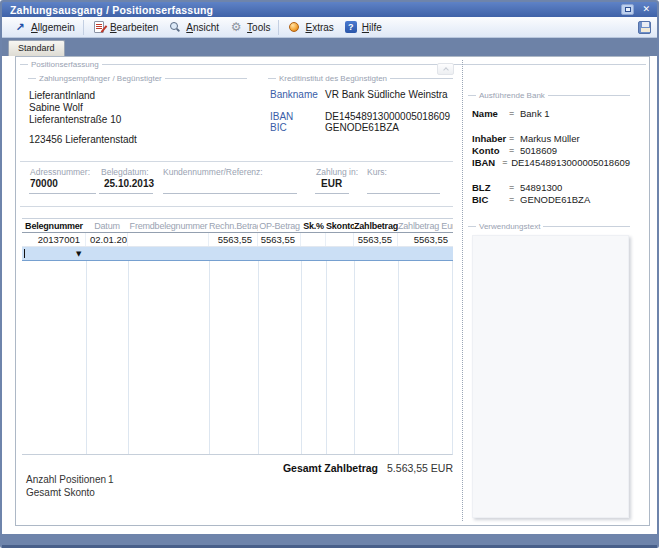  I want to click on menu-tools: ⚙ Tools, so click(250, 27).